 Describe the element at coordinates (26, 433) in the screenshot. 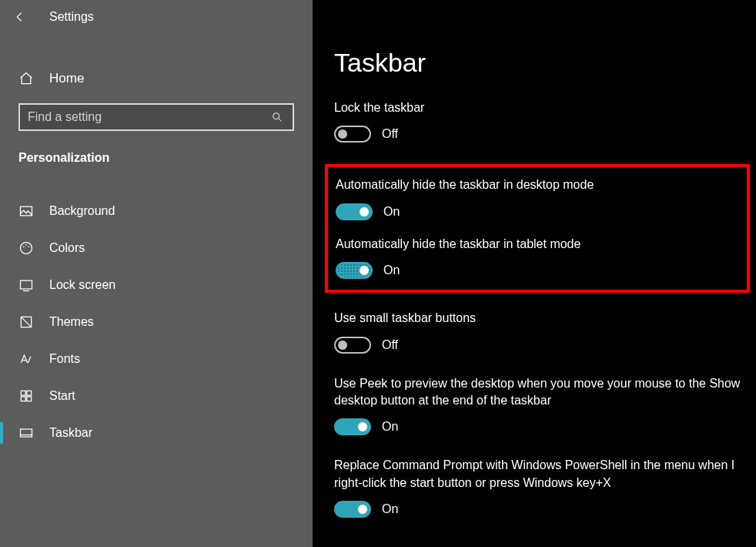

I see `taskbar-icon` at that location.